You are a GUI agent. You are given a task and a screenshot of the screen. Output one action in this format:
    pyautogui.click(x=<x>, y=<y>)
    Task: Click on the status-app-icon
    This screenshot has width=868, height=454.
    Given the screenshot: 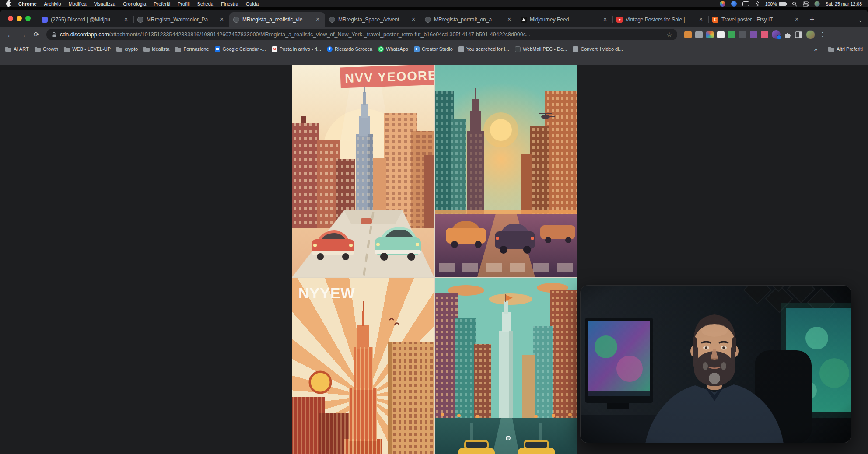 What is the action you would take?
    pyautogui.click(x=723, y=3)
    